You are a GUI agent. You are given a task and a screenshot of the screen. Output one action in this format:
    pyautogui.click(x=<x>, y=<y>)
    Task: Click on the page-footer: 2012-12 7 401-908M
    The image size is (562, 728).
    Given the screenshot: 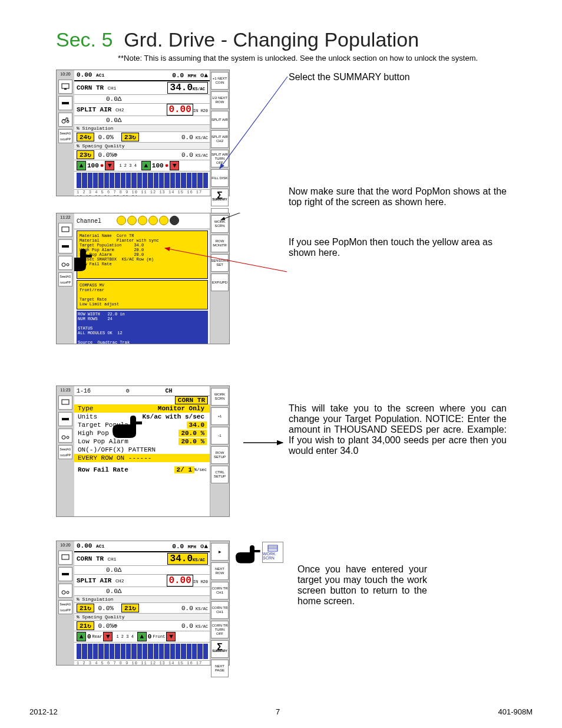 What is the action you would take?
    pyautogui.click(x=281, y=712)
    